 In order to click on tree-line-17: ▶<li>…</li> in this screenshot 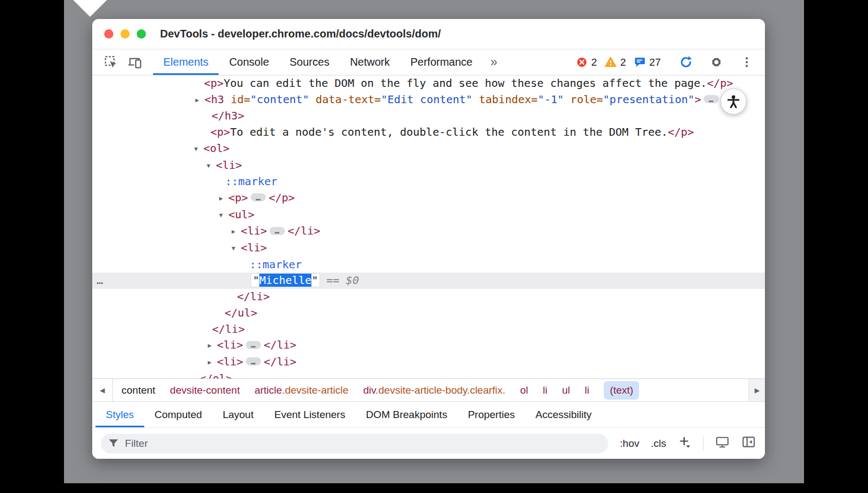, I will do `click(429, 363)`.